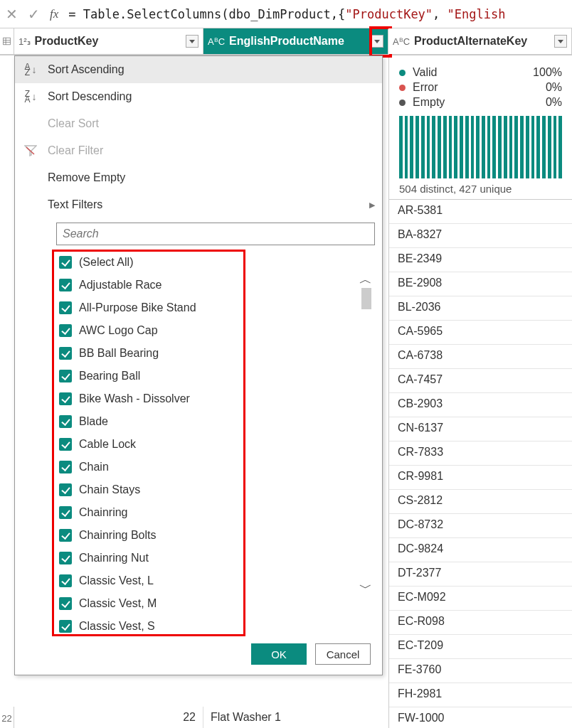  What do you see at coordinates (214, 308) in the screenshot?
I see `filter-item: All-Purpose Bike Stand` at bounding box center [214, 308].